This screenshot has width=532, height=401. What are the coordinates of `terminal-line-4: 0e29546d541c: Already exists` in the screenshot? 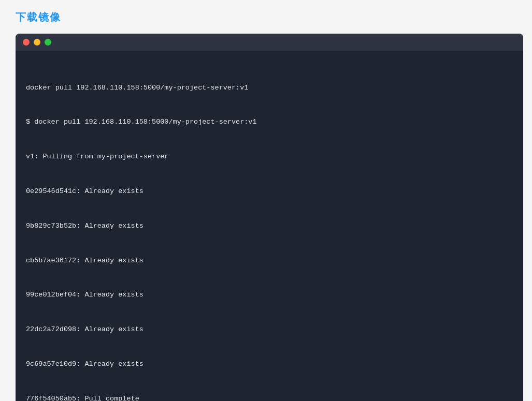 It's located at (269, 191).